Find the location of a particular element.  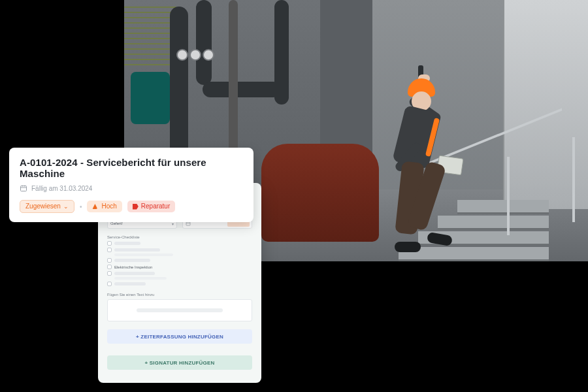

checklist-item-label: Elektrische Inspektion is located at coordinates (133, 267).